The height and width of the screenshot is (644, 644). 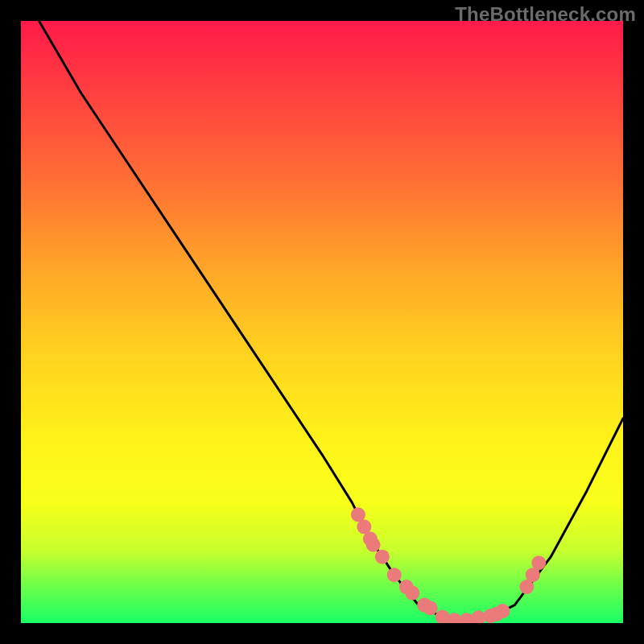 I want to click on watermark-text: TheBottleneck.com, so click(x=546, y=14).